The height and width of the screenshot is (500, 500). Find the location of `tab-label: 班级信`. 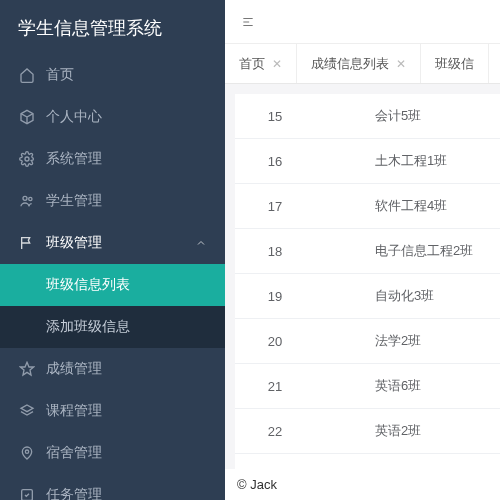

tab-label: 班级信 is located at coordinates (454, 64).